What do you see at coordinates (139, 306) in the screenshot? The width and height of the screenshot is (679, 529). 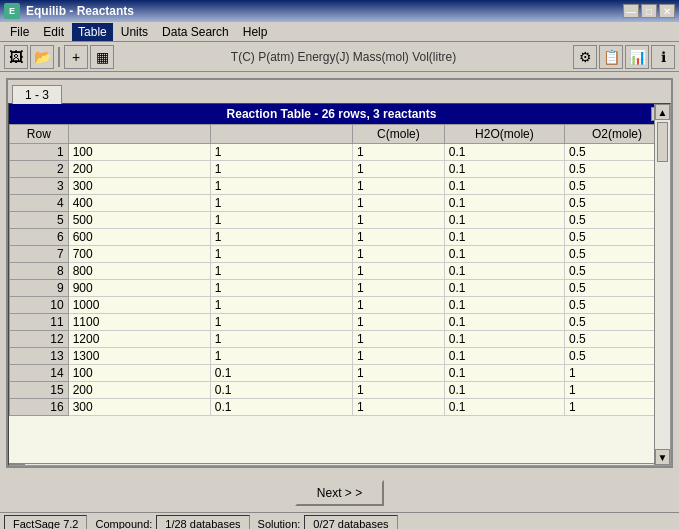 I see `table-cell: 1000` at bounding box center [139, 306].